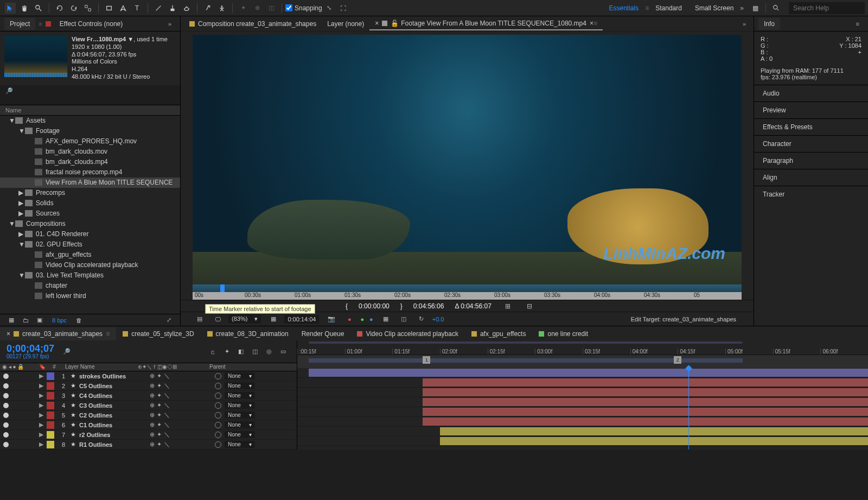 The width and height of the screenshot is (868, 500). What do you see at coordinates (11, 320) in the screenshot?
I see `interpret-footage-icon: ▦` at bounding box center [11, 320].